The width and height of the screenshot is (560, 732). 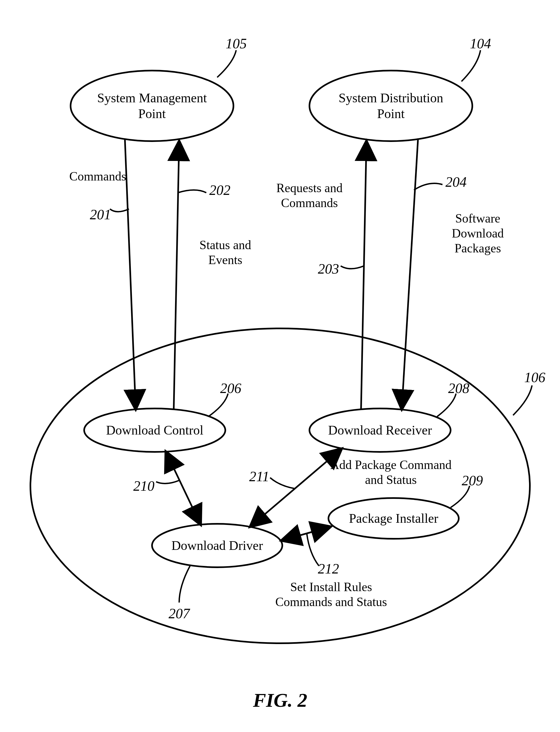 I want to click on ref-210: 210, so click(x=144, y=486).